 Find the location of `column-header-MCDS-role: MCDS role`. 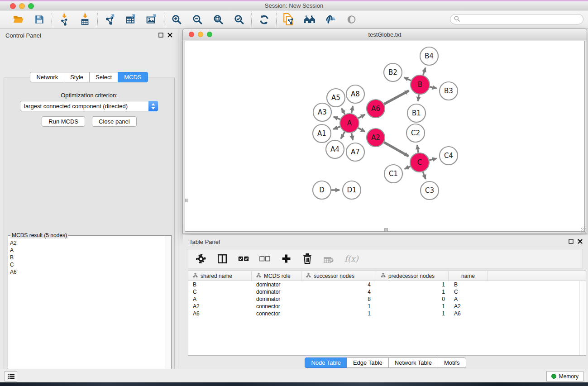

column-header-MCDS-role: MCDS role is located at coordinates (277, 276).